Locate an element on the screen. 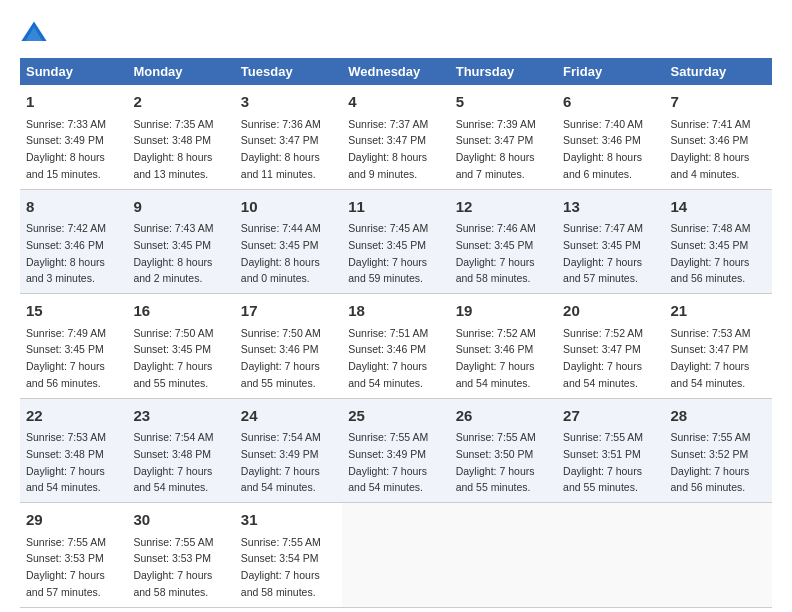  calendar-cell: 31 Sunrise: 7:55 AMSunset: 3:54 PMDaylig… is located at coordinates (288, 556).